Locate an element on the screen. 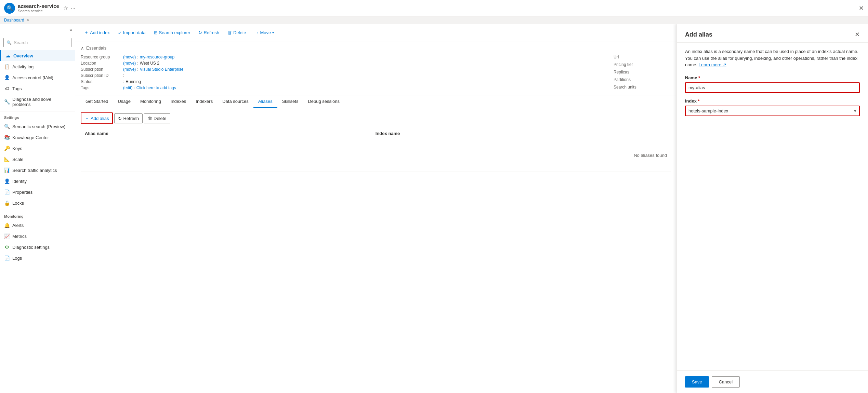  tab-debug-sessions: Debug sessions is located at coordinates (324, 102).